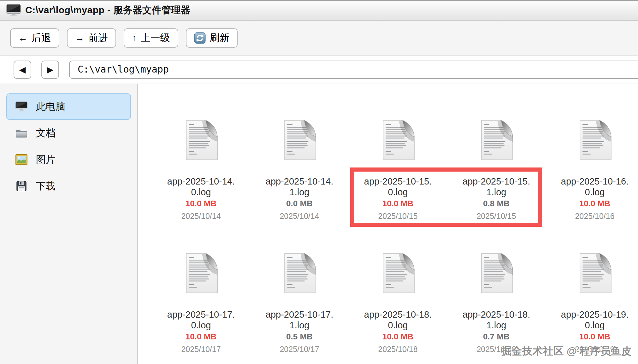 The height and width of the screenshot is (364, 638). What do you see at coordinates (46, 133) in the screenshot?
I see `sidebar-item-label: 文档` at bounding box center [46, 133].